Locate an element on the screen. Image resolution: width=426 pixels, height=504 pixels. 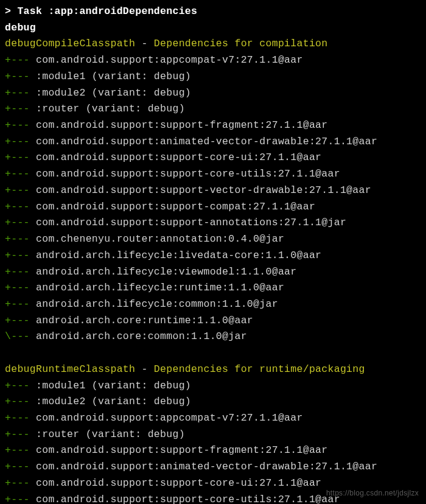
terminal-line: +--- com.android.support:support-vector-… is located at coordinates (213, 191).